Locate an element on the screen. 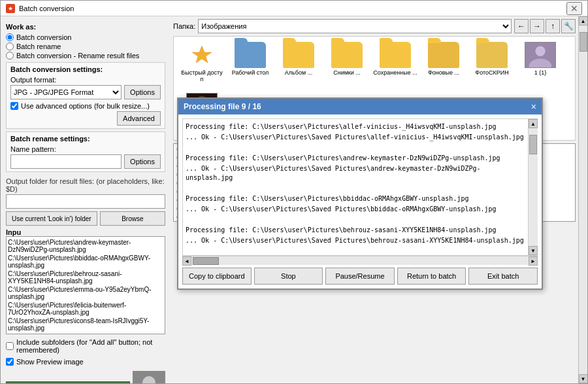  bottom-buttons: Start Batch Run test rename Cancel is located at coordinates (86, 377).